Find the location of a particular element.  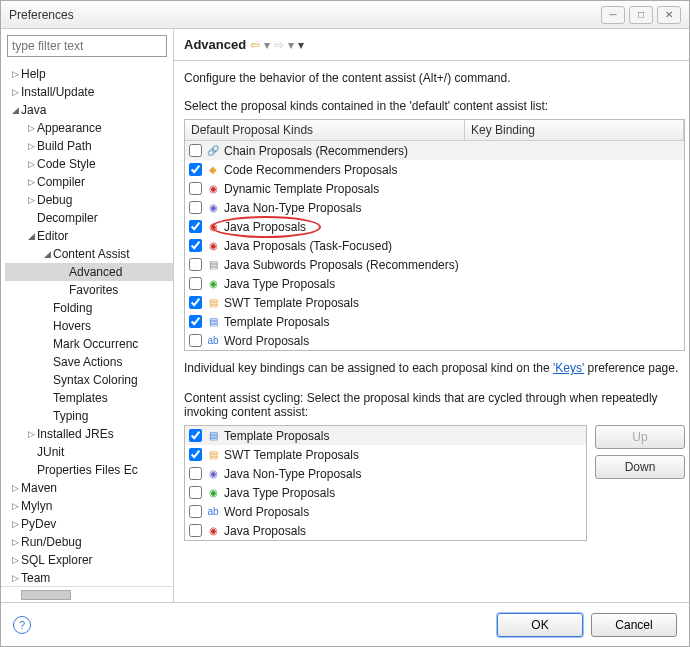

tree-item: ▷Team is located at coordinates (89, 578).